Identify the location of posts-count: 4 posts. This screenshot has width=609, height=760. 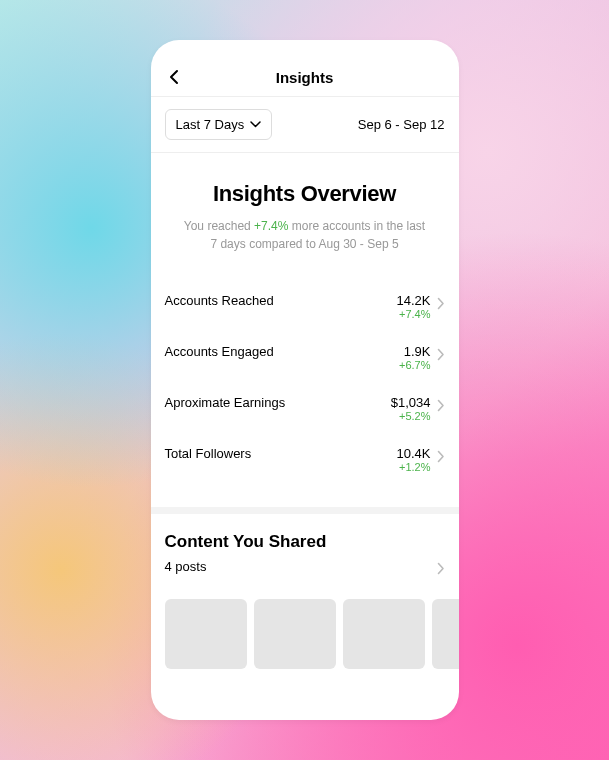
(186, 566).